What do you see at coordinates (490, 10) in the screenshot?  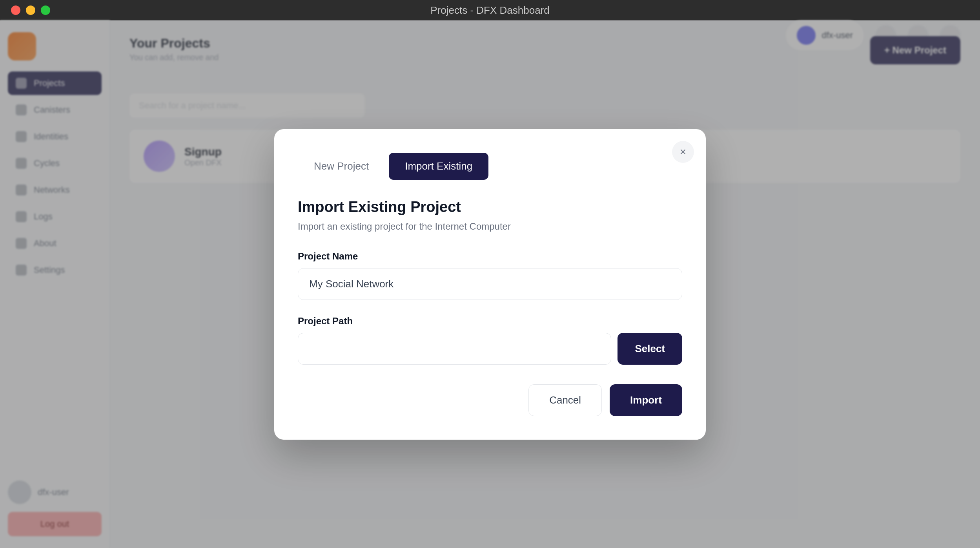 I see `titlebar: Projects - DFX Dashboard` at bounding box center [490, 10].